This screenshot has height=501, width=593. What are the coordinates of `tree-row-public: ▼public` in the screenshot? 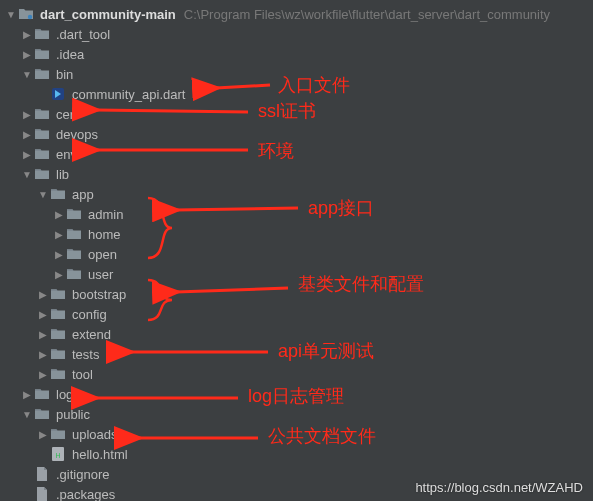 It's located at (296, 414).